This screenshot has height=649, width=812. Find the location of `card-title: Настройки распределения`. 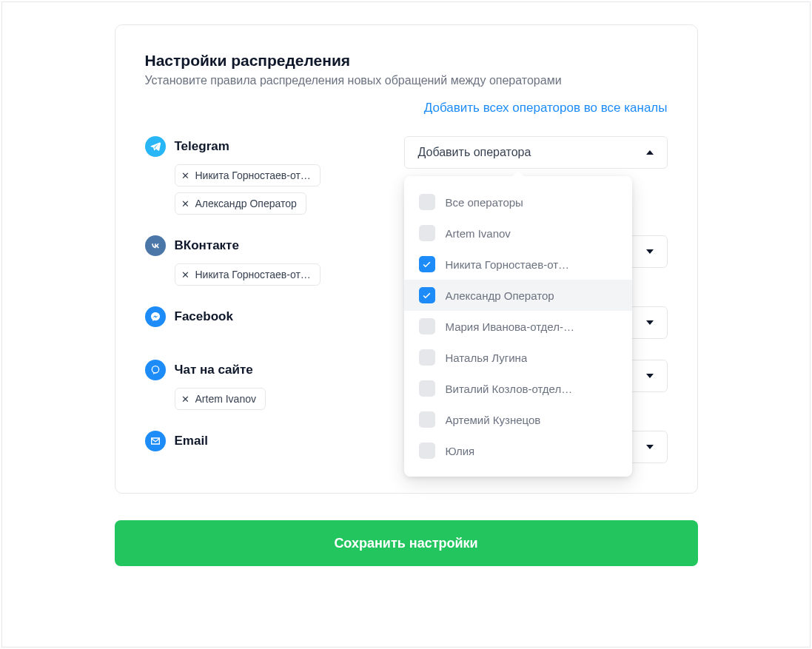

card-title: Настройки распределения is located at coordinates (406, 61).